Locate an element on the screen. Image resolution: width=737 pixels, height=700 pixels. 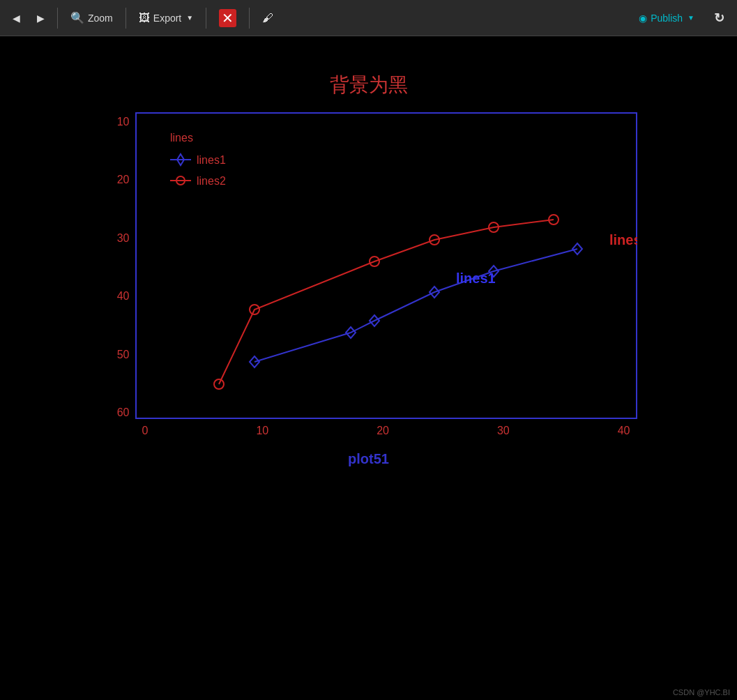
x-label-20: 20 is located at coordinates (383, 431).